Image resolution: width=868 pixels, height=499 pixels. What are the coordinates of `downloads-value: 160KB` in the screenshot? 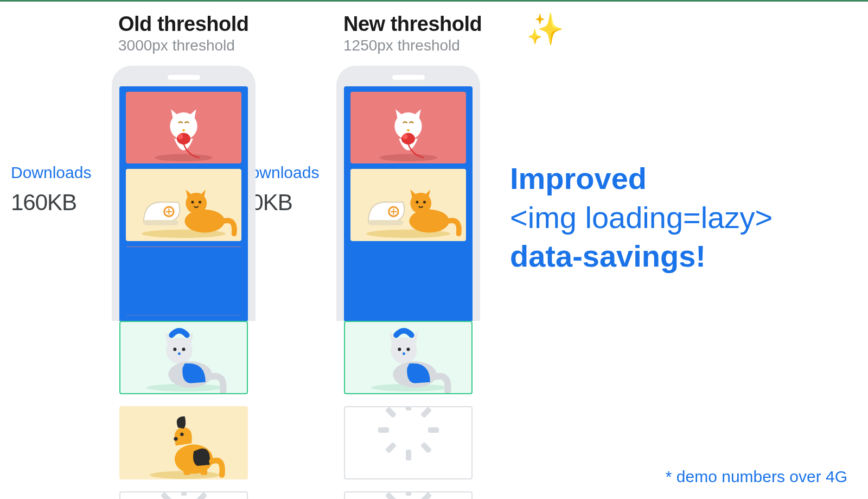 It's located at (51, 203).